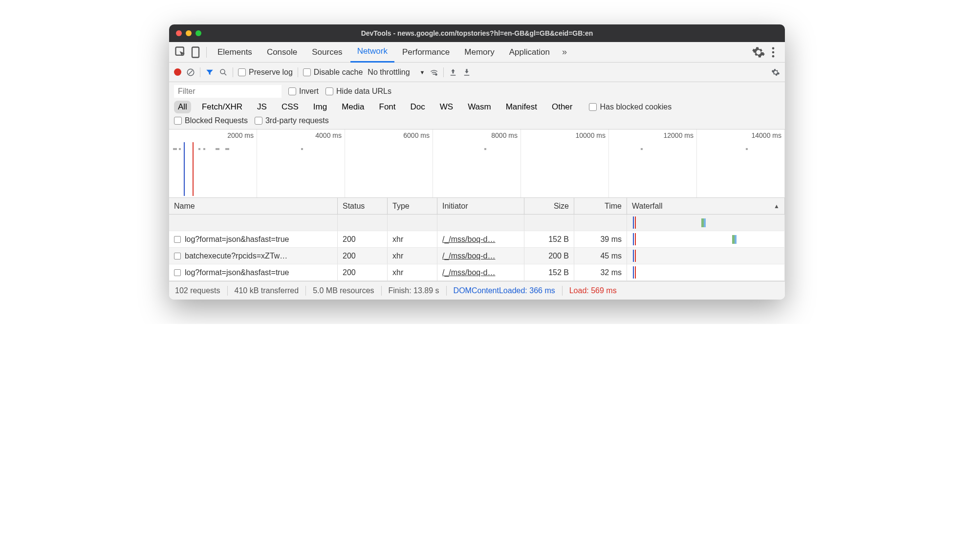 The height and width of the screenshot is (560, 954). What do you see at coordinates (477, 256) in the screenshot?
I see `table-row: batchexecute?rpcids=xZTw… 200 xhr /_/mss…` at bounding box center [477, 256].